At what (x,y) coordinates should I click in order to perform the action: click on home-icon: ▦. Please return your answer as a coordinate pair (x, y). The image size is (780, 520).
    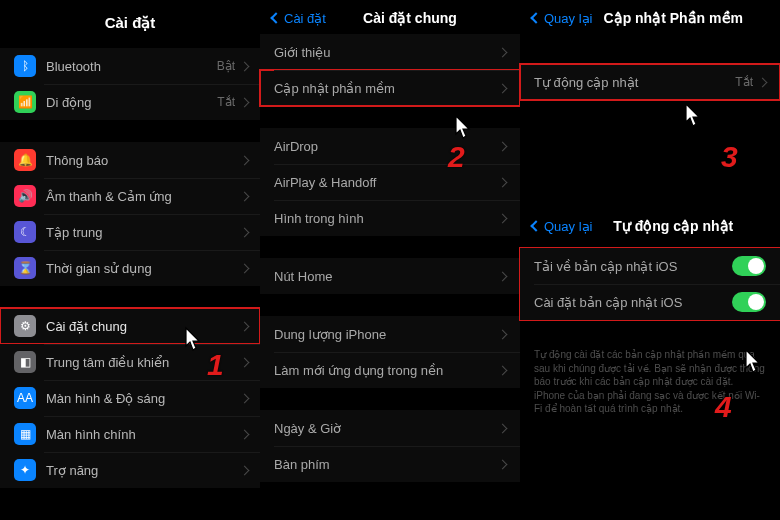
    Looking at the image, I should click on (25, 434).